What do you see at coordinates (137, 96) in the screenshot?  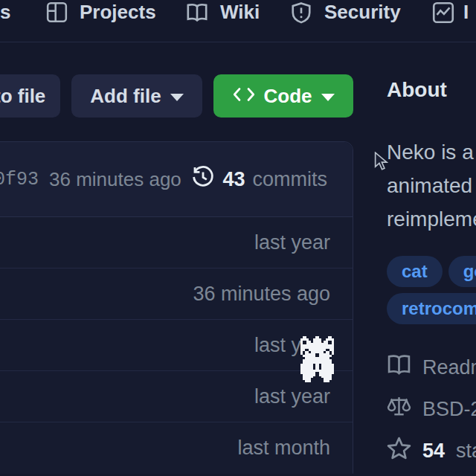 I see `add-file-button: Add file` at bounding box center [137, 96].